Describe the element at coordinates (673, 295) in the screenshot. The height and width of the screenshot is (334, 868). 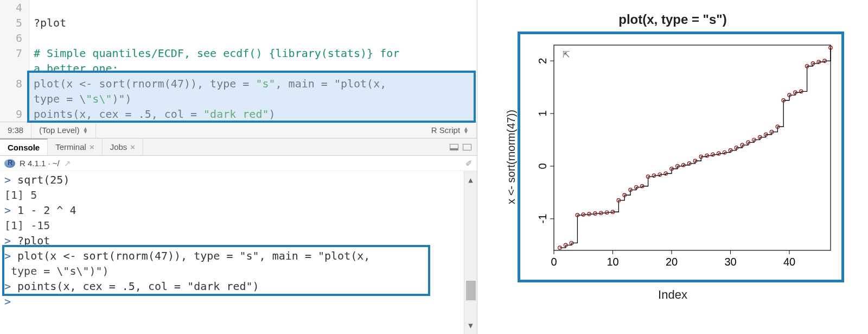
I see `plot-xlabel: Index` at that location.